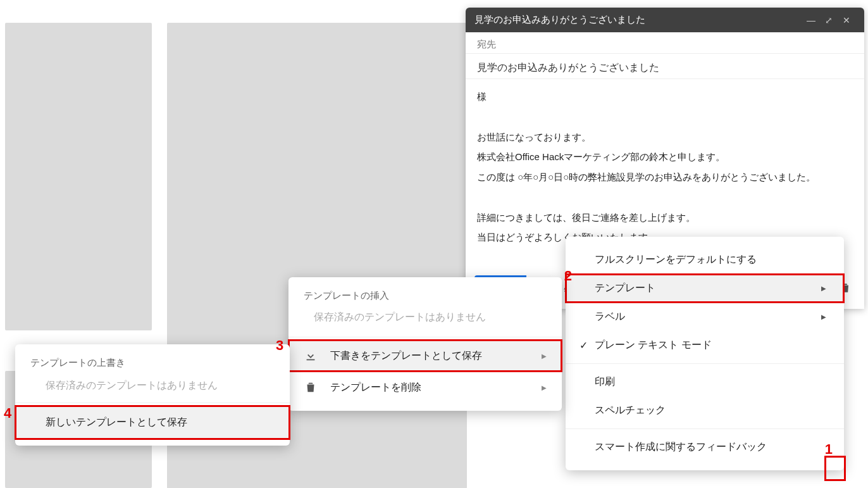 The height and width of the screenshot is (488, 868). Describe the element at coordinates (705, 410) in the screenshot. I see `menu-spellcheck: スペルチェック` at that location.